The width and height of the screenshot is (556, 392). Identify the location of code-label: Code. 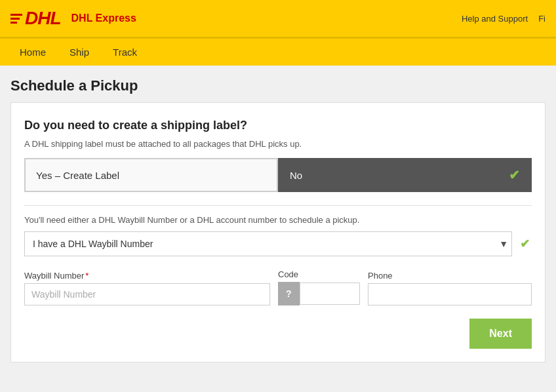
(319, 274).